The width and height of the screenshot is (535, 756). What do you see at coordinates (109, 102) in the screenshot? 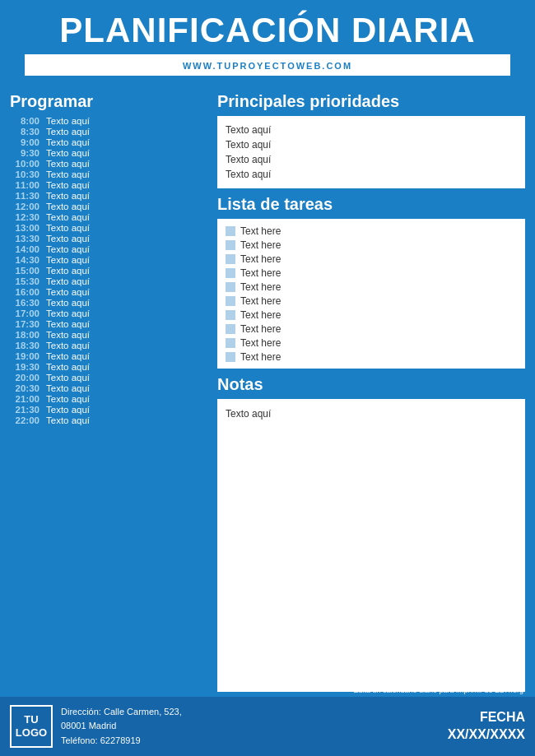
I see `programar-title: Programar` at bounding box center [109, 102].